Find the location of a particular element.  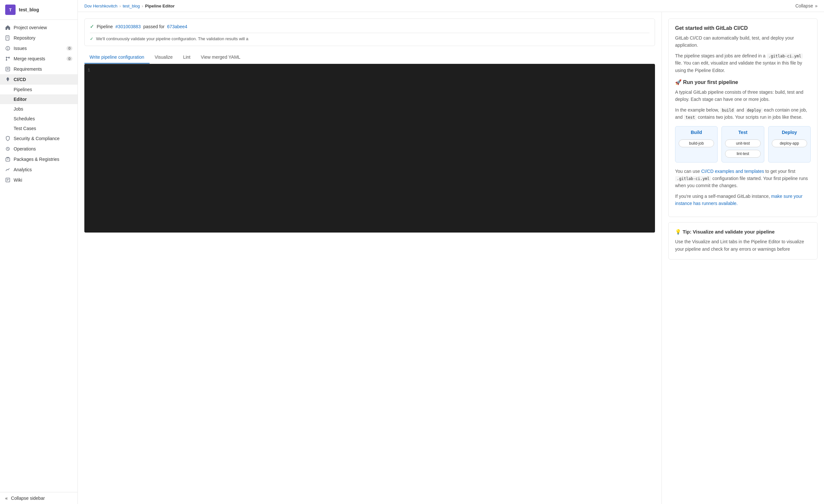

get-started-card: Get started with GitLab CI/CD GitLab CI/… is located at coordinates (743, 118).